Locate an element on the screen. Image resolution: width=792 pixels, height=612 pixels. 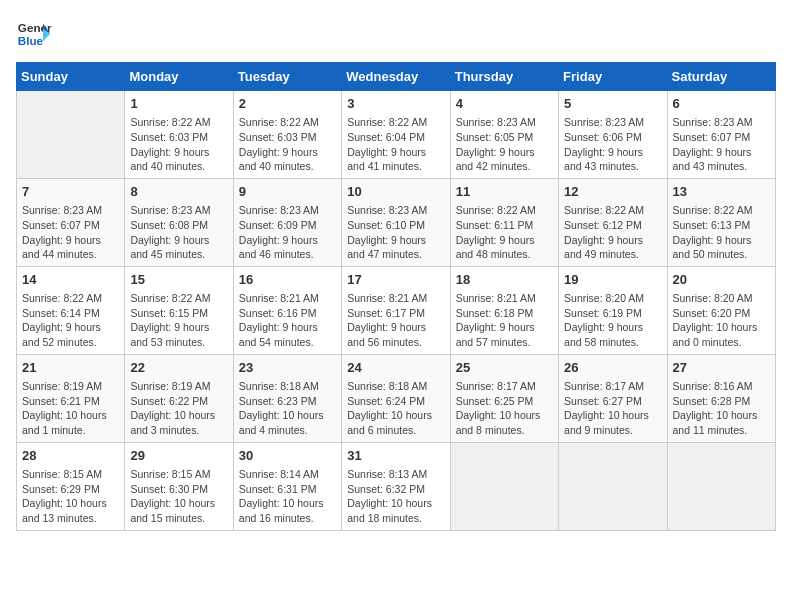
day-info: Sunrise: 8:21 AM Sunset: 6:18 PM Dayligh… is located at coordinates (504, 320).